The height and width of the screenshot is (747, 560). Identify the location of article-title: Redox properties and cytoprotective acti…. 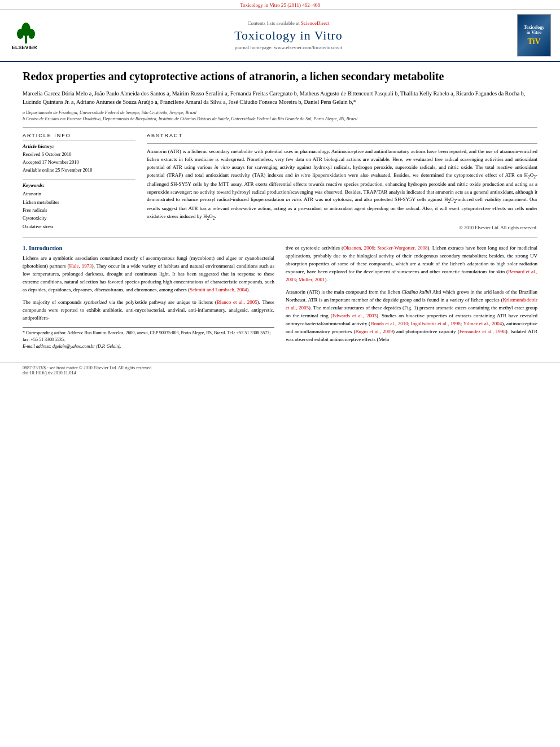
(280, 76).